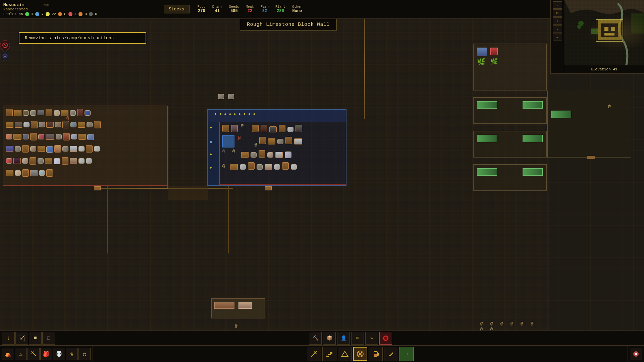  I want to click on minimap-elevation: Elevation 41, so click(604, 69).